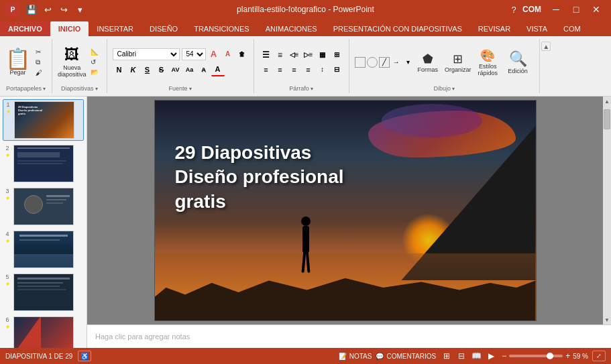  Describe the element at coordinates (176, 70) in the screenshot. I see `spacing-button: AV` at that location.